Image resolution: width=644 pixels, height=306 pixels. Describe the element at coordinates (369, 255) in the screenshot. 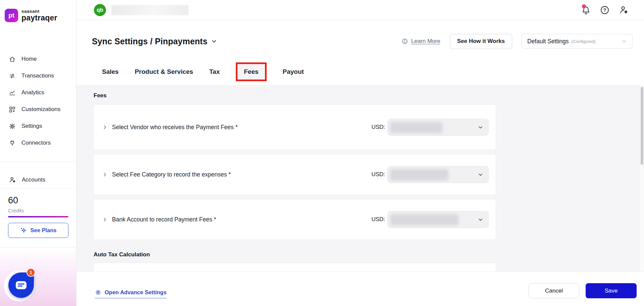

I see `section-title-auto-tax: Auto Tax Calculation` at that location.